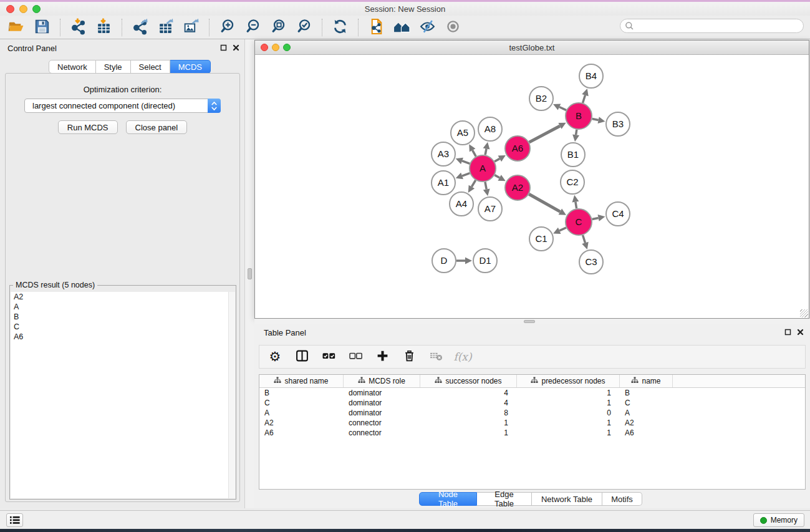 Image resolution: width=810 pixels, height=532 pixels. What do you see at coordinates (720, 26) in the screenshot?
I see `search-input` at bounding box center [720, 26].